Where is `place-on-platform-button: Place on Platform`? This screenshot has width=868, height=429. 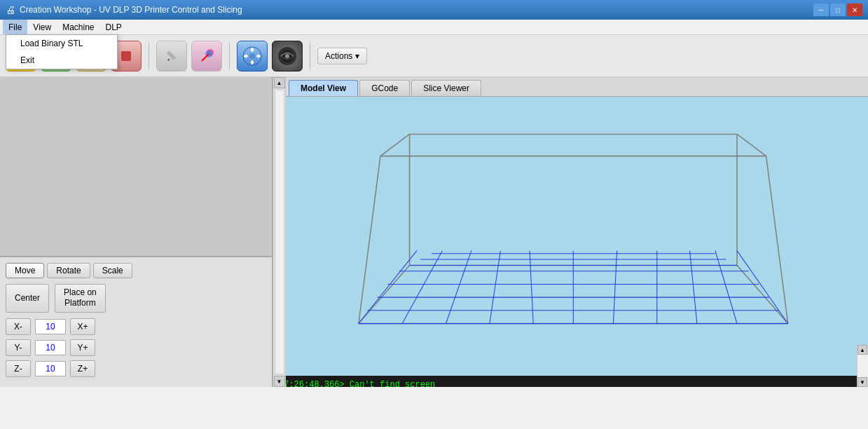 place-on-platform-button: Place on Platform is located at coordinates (80, 299).